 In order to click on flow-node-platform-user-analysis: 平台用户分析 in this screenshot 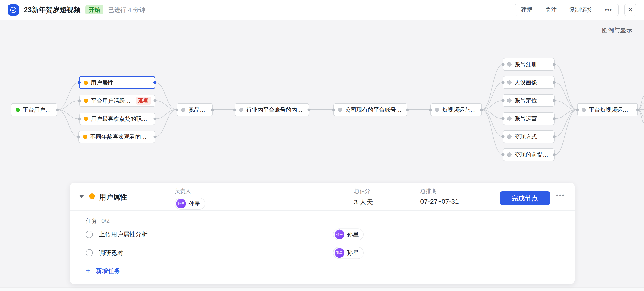, I will do `click(34, 110)`.